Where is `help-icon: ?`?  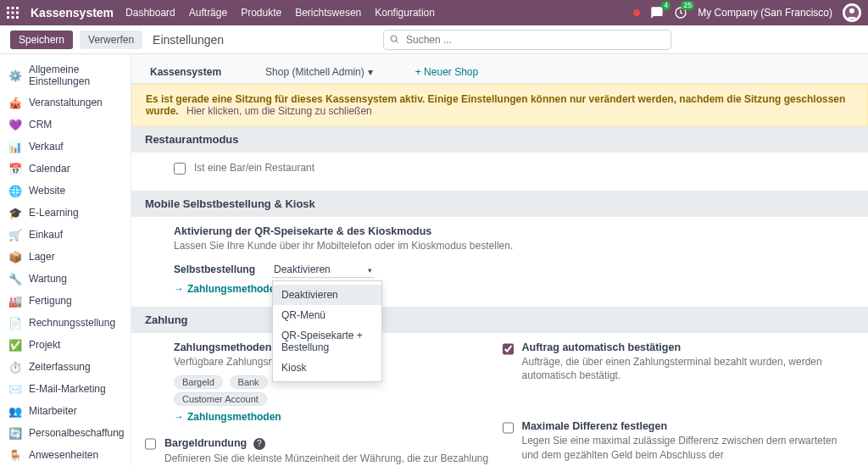
help-icon: ? is located at coordinates (259, 444).